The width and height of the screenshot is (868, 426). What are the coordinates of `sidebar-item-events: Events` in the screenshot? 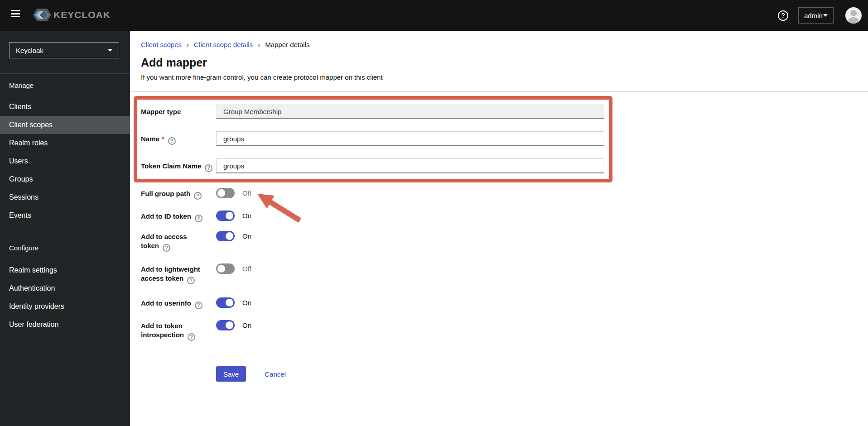 It's located at (65, 215).